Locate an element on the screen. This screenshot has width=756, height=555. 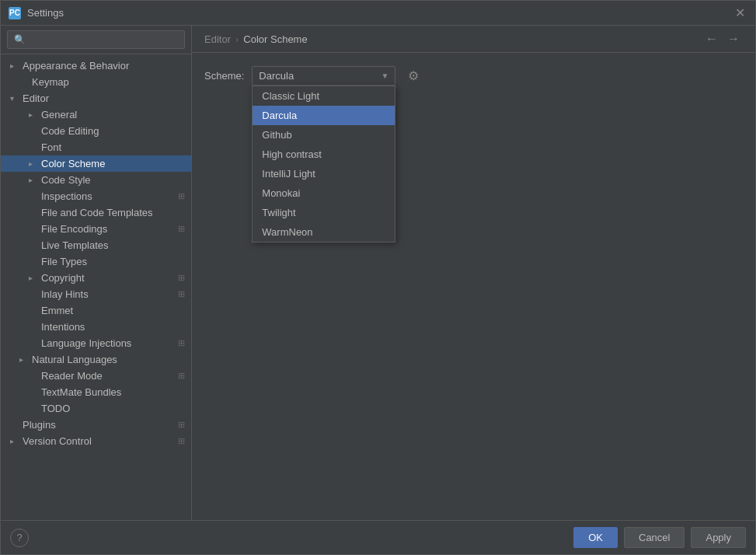
window-title: Settings is located at coordinates (45, 12).